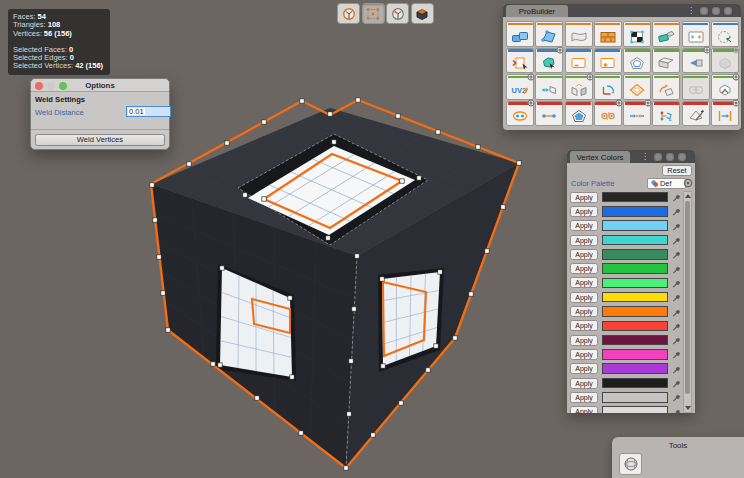  I want to click on pb-button-offset-elements, so click(725, 114).